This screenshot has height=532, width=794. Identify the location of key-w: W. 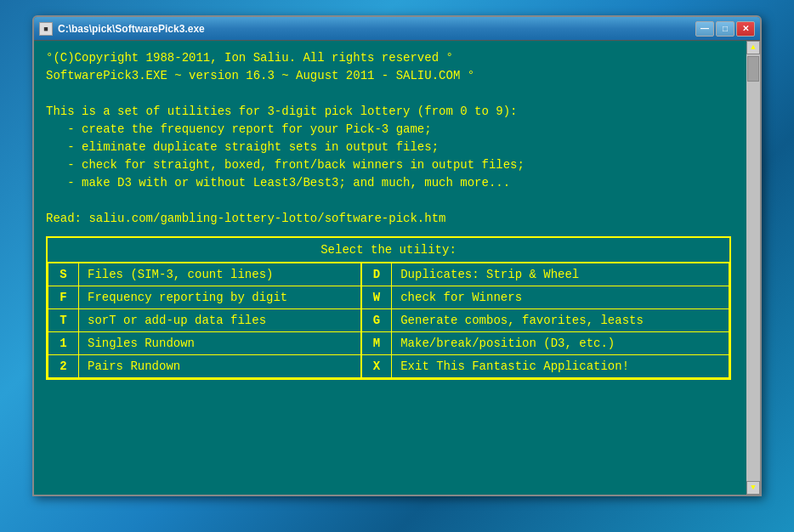
(377, 297).